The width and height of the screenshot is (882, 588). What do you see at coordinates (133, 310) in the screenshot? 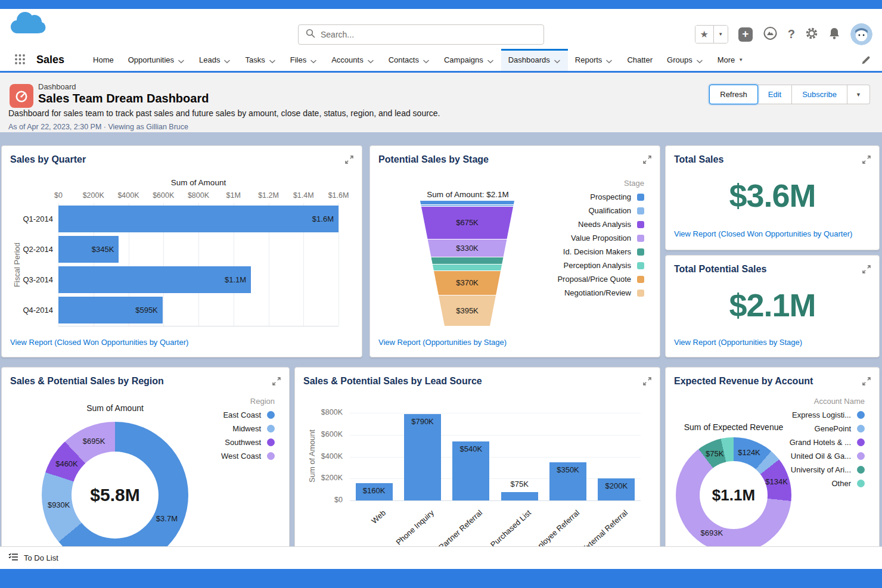
I see `bar-value-label: $595K` at bounding box center [133, 310].